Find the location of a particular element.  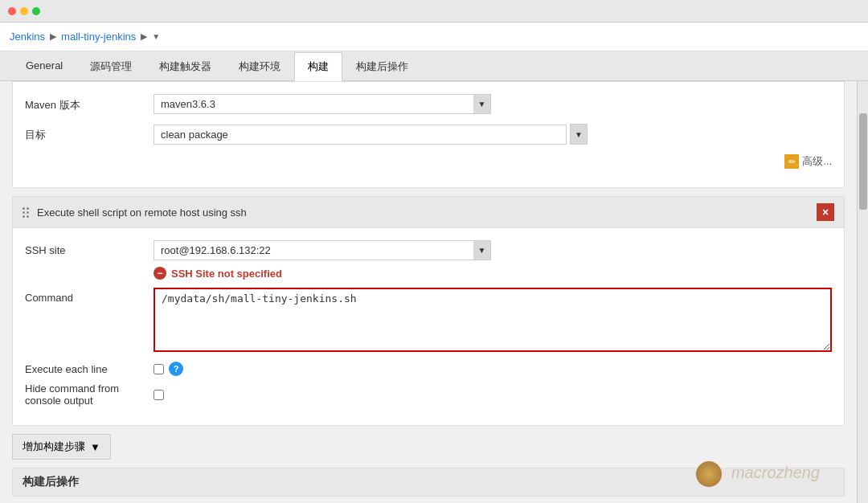

target-dropdown-button: ▼ is located at coordinates (579, 134).